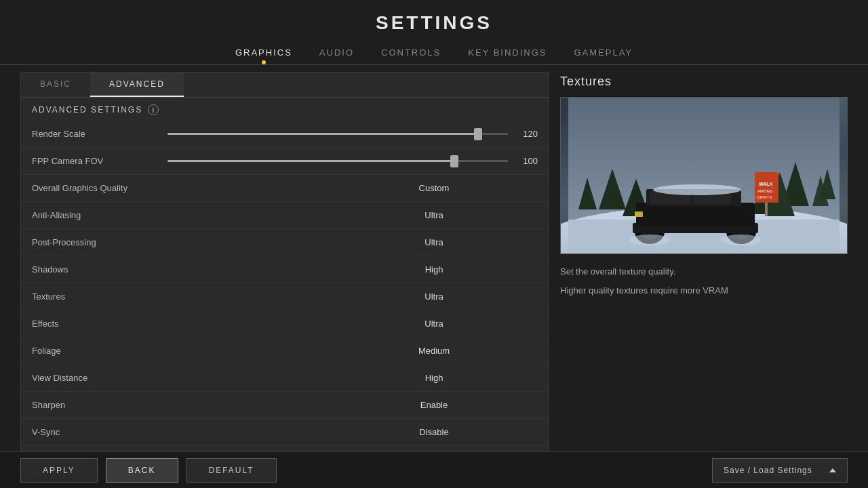 This screenshot has width=868, height=488. Describe the element at coordinates (704, 176) in the screenshot. I see `texture-preview-image: WALK AMONG GIANTS` at that location.